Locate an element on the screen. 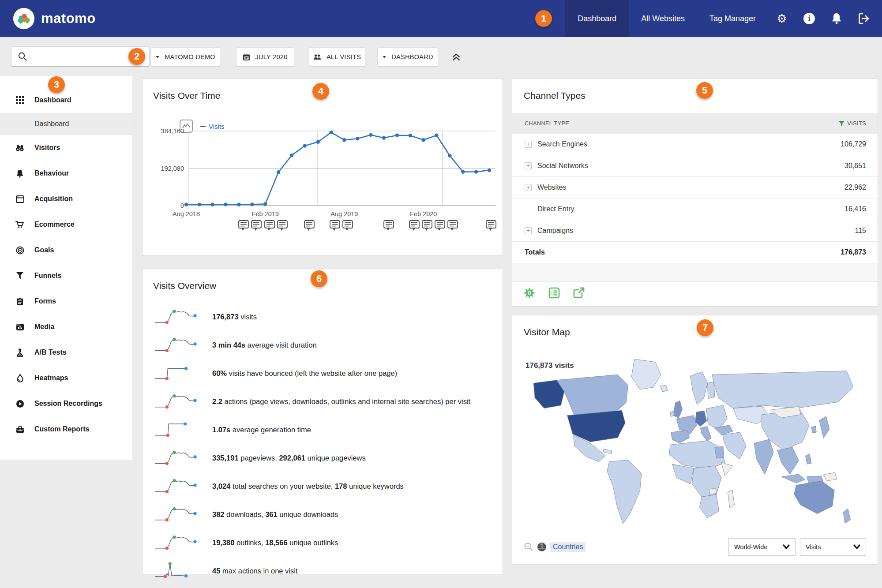 This screenshot has height=588, width=882. funnel-icon is located at coordinates (20, 276).